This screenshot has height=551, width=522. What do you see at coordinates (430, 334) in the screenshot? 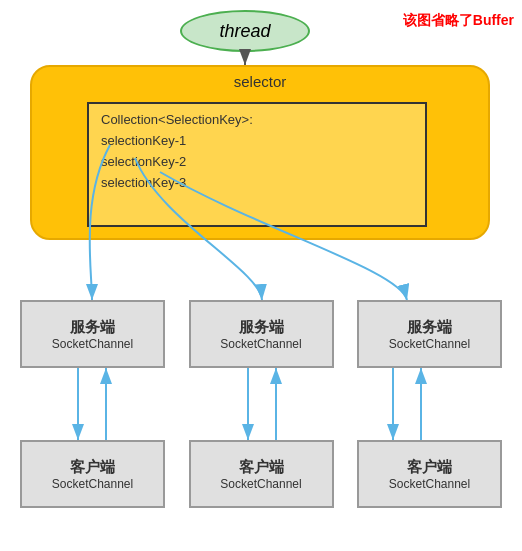
I see `server-box-3: 服务端 SocketChannel` at bounding box center [430, 334].